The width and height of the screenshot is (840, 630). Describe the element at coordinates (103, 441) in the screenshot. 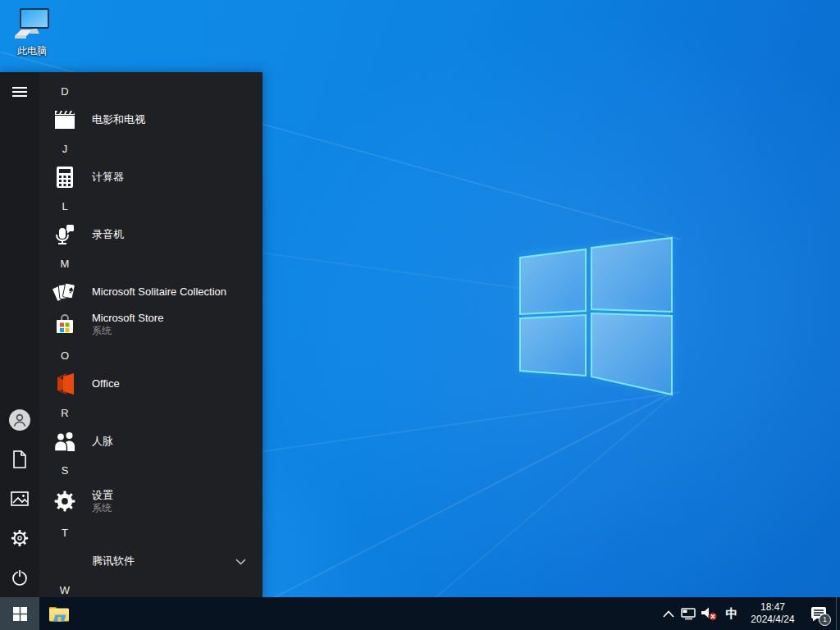

I see `app-label: 人脉` at that location.